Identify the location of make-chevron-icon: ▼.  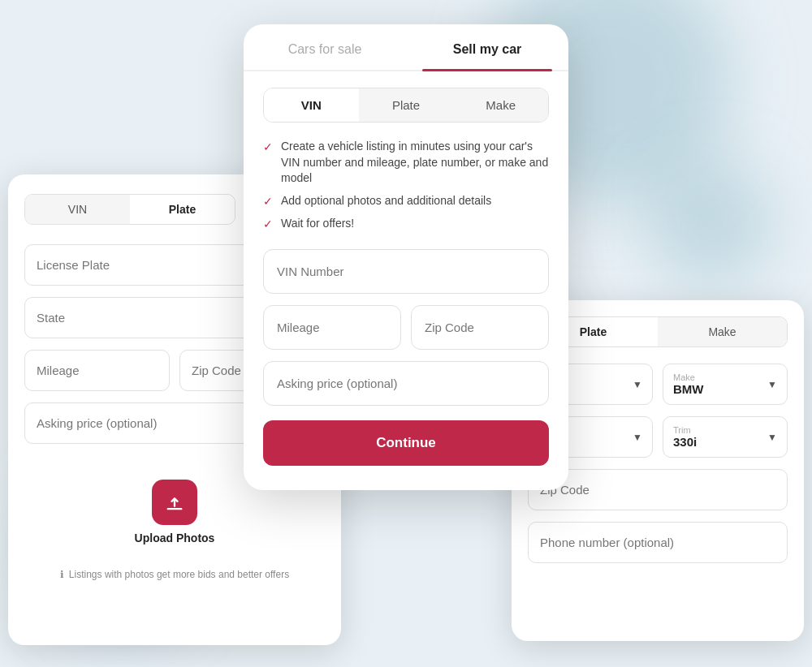
(772, 385).